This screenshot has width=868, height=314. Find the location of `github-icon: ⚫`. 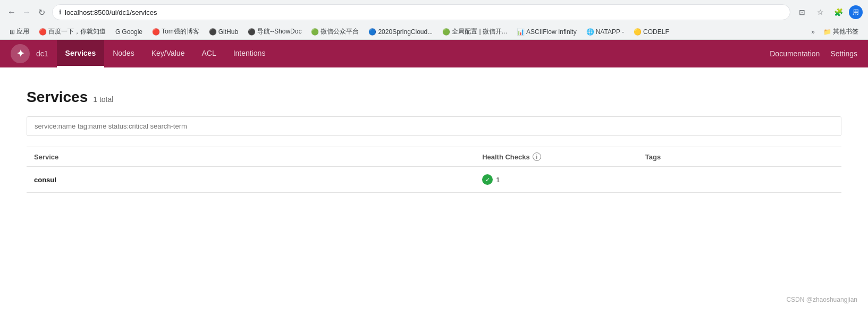

github-icon: ⚫ is located at coordinates (213, 32).